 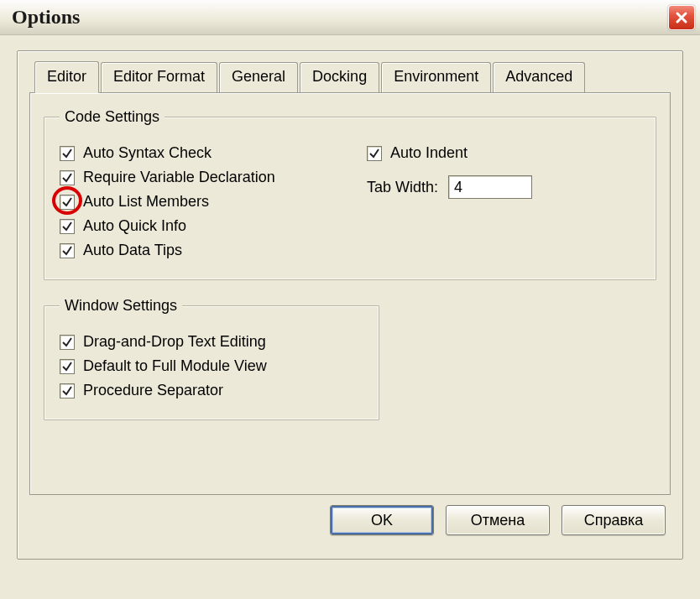 What do you see at coordinates (350, 518) in the screenshot?
I see `dialog-button-row: OK Отмена Справка` at bounding box center [350, 518].